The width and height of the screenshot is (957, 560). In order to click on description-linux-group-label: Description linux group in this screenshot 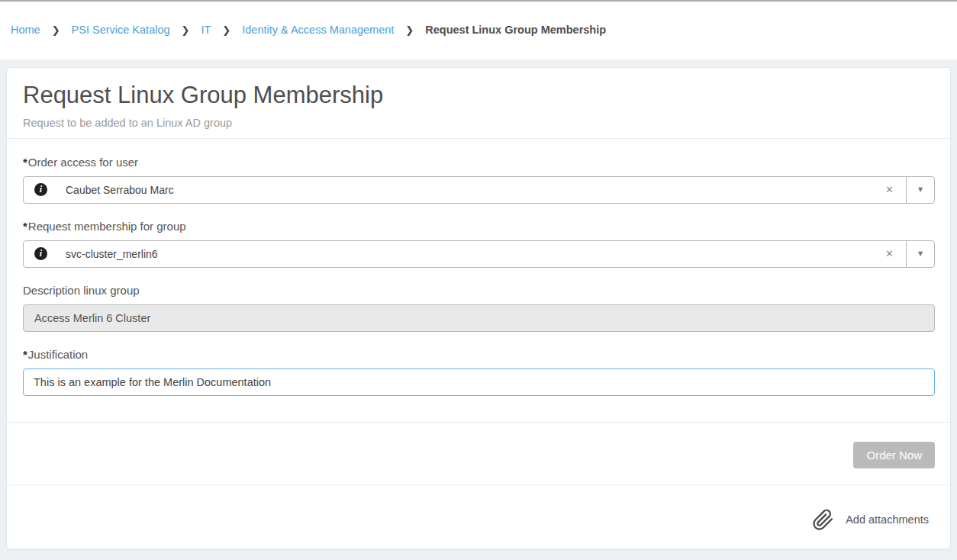, I will do `click(479, 291)`.